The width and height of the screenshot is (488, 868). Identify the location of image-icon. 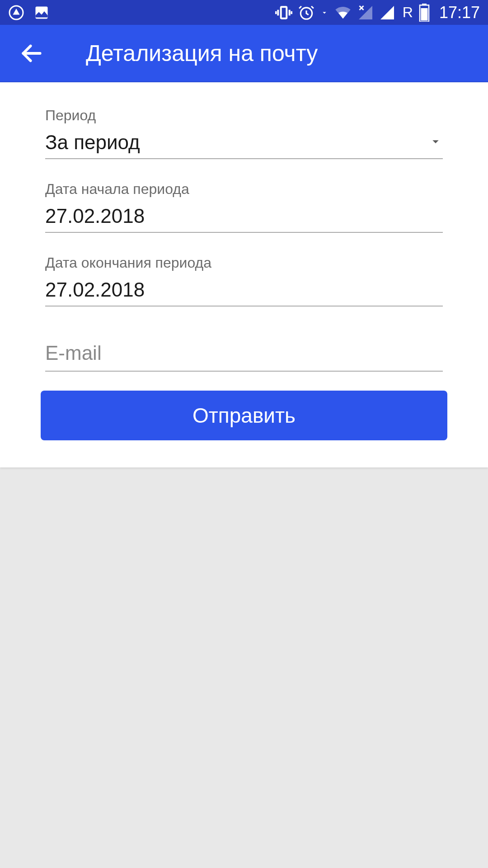
(42, 13).